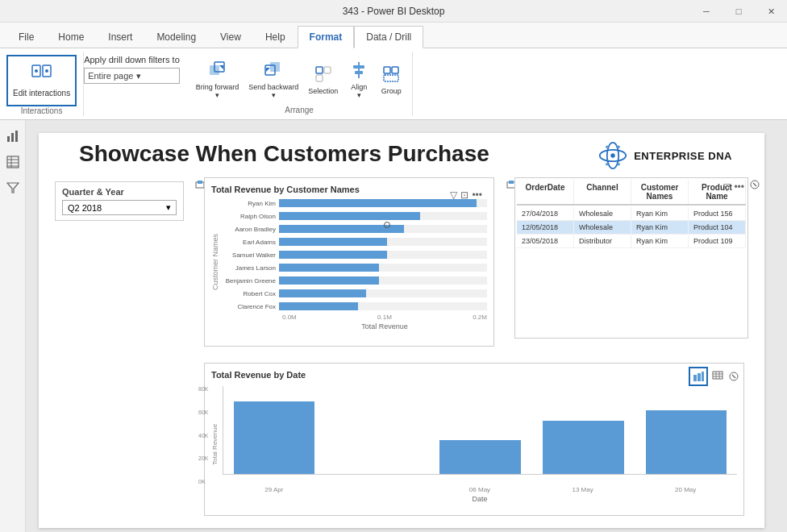 The width and height of the screenshot is (787, 532). What do you see at coordinates (13, 162) in the screenshot?
I see `sidebar-icon-table` at bounding box center [13, 162].